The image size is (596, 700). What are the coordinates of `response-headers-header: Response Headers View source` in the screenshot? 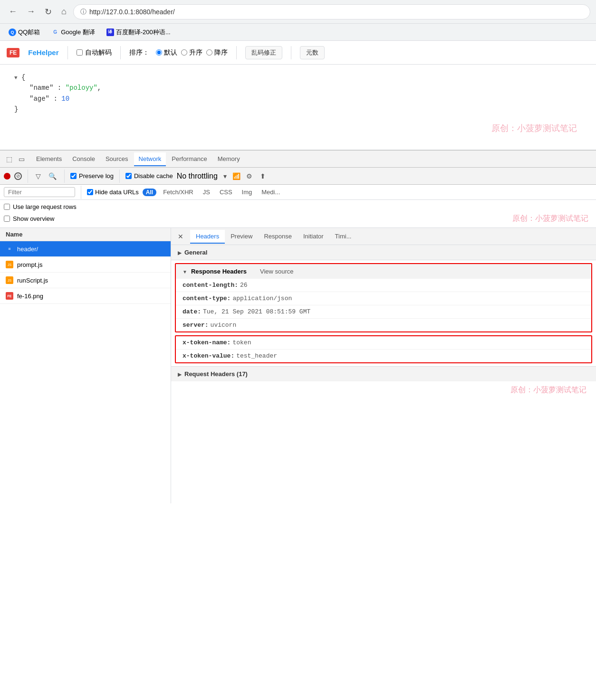 It's located at (384, 272).